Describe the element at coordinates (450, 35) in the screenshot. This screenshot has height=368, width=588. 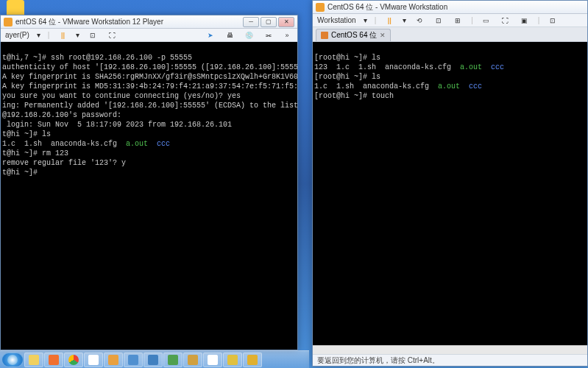
I see `tabbar: CentOS 64 位 ✕` at that location.